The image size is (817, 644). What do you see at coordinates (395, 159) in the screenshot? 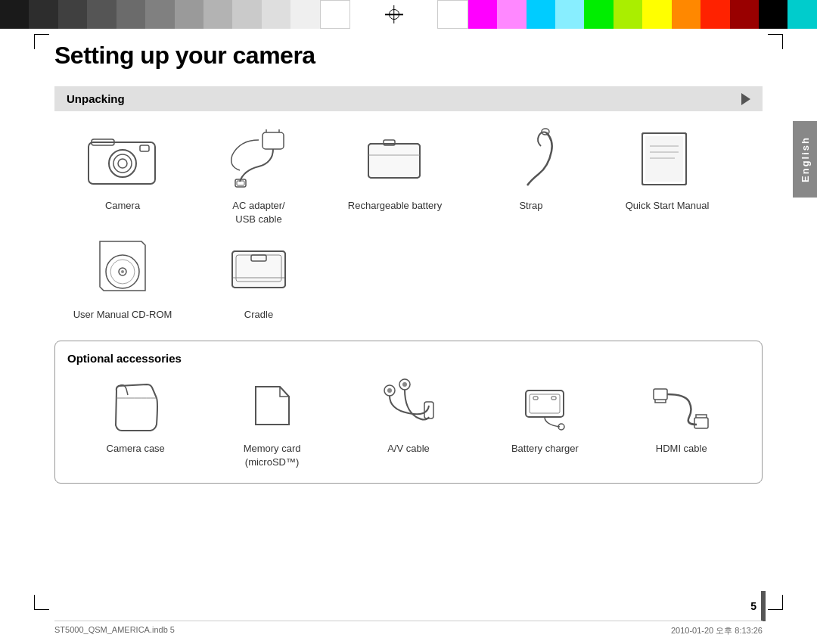
I see `battery-image` at bounding box center [395, 159].